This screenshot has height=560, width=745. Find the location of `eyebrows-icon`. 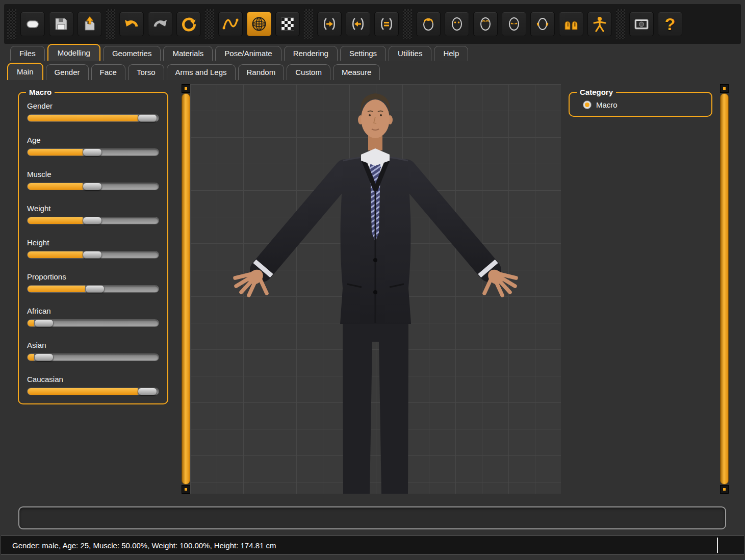

eyebrows-icon is located at coordinates (485, 24).